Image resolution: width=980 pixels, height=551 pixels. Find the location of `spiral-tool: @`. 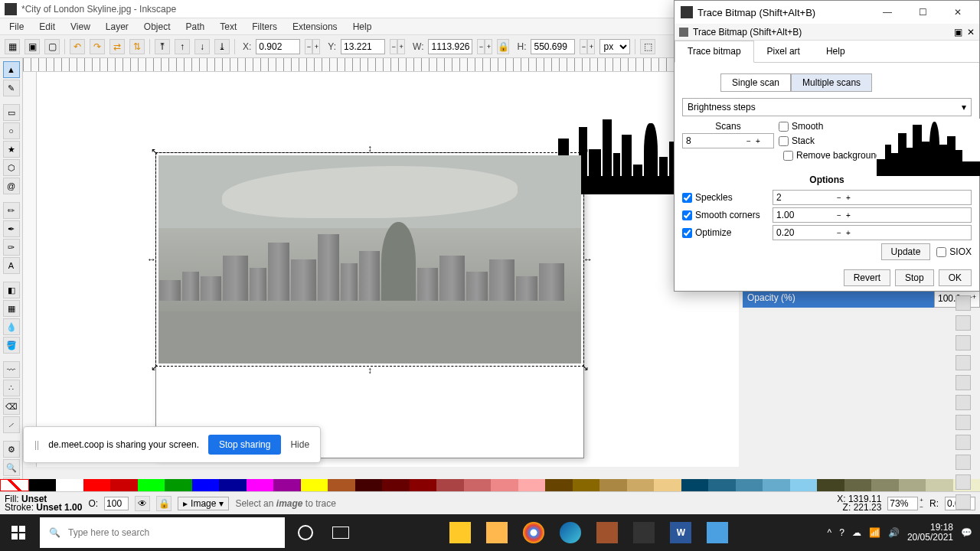

spiral-tool: @ is located at coordinates (11, 186).